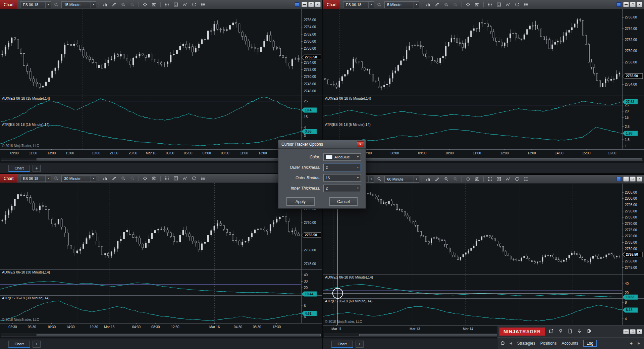  I want to click on tab-strategies: Strategies, so click(526, 343).